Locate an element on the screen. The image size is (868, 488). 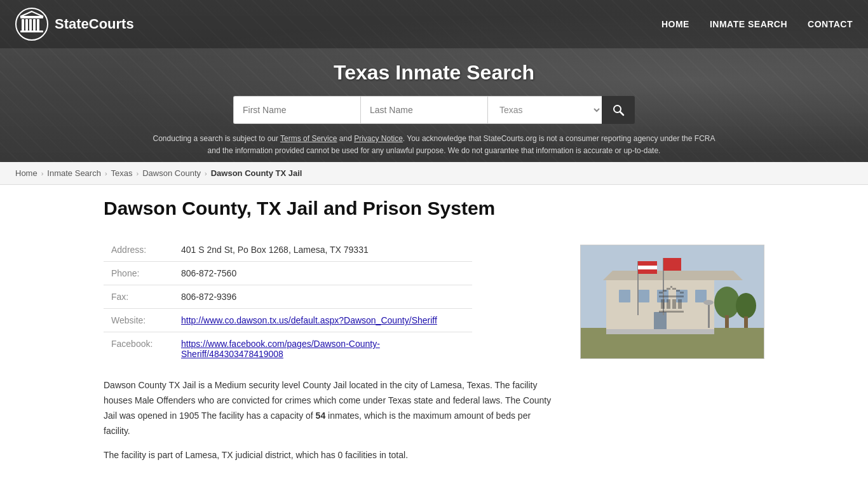
table-row-website: Website: http://www.co.dawson.tx.us/defa… is located at coordinates (288, 320).